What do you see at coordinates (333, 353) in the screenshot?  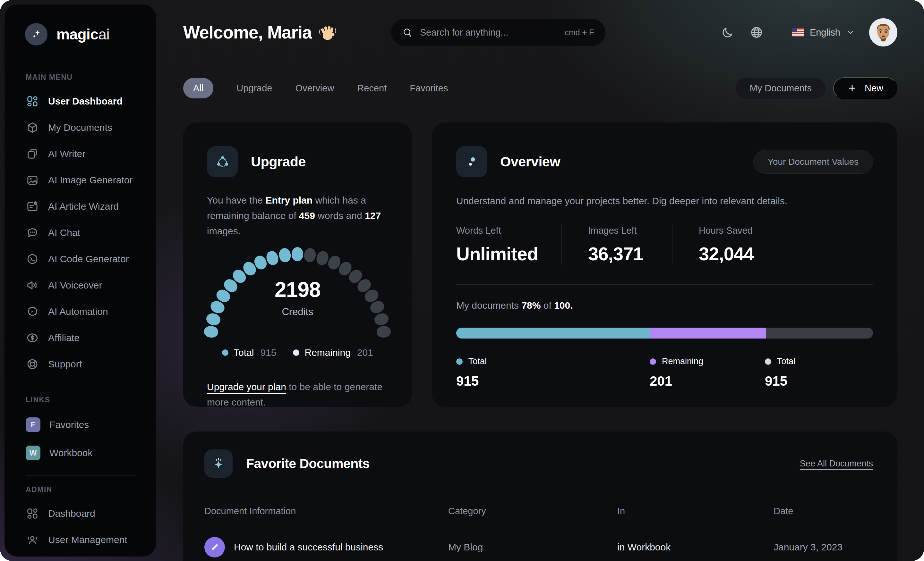 I see `legend-remaining: Remaining201` at bounding box center [333, 353].